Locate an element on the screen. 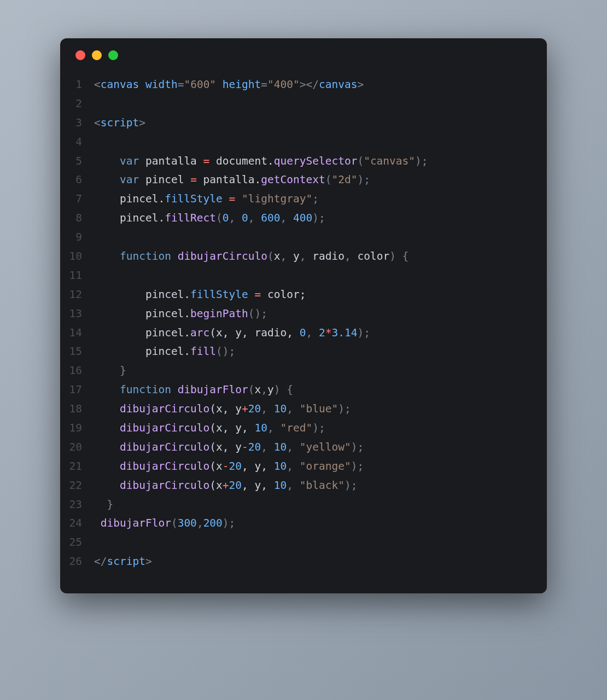  line-number: 6 is located at coordinates (77, 180).